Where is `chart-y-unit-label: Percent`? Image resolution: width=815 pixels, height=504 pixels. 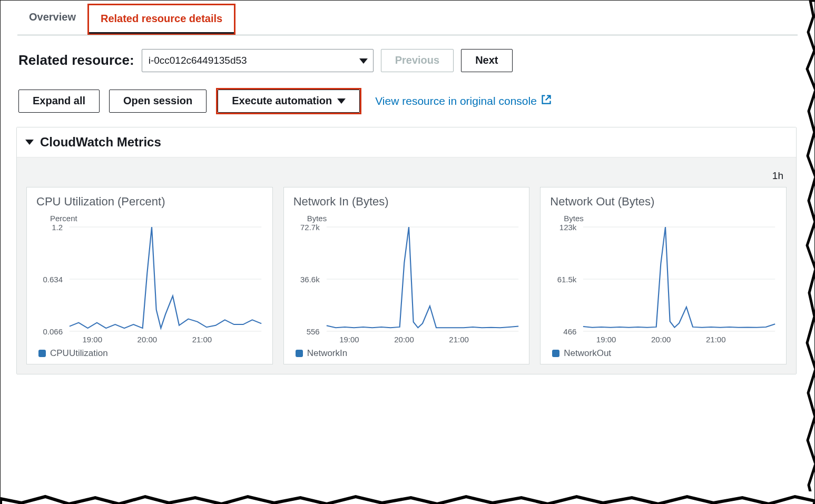
chart-y-unit-label: Percent is located at coordinates (158, 218).